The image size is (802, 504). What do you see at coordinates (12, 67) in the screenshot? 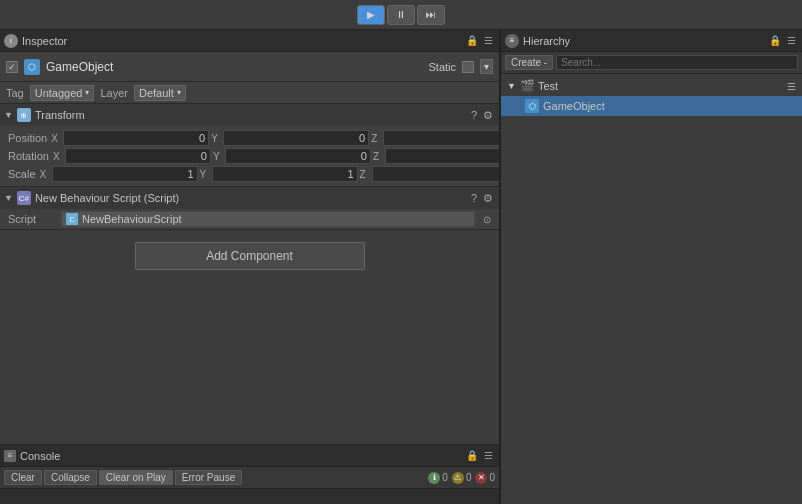
I see `gameobject-active-checkbox` at bounding box center [12, 67].